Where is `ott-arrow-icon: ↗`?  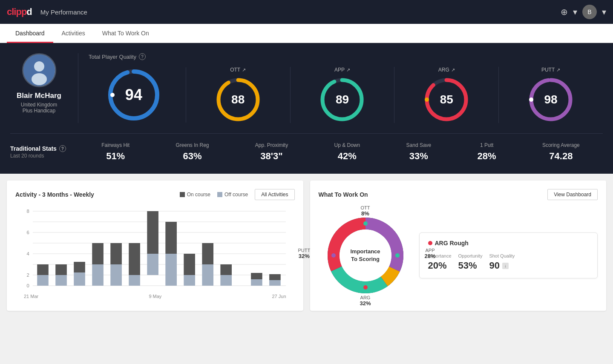
ott-arrow-icon: ↗ is located at coordinates (244, 70).